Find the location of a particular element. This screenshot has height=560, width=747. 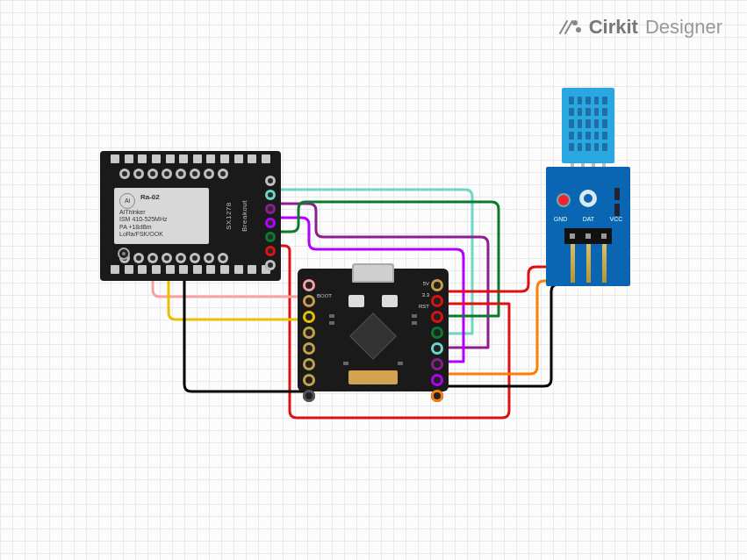

esp-pins-left is located at coordinates (309, 341).